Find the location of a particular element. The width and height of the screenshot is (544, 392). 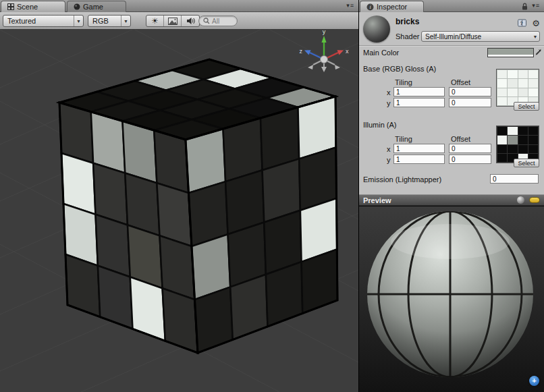

emission-label: Emission (Lightmapper) is located at coordinates (402, 179).